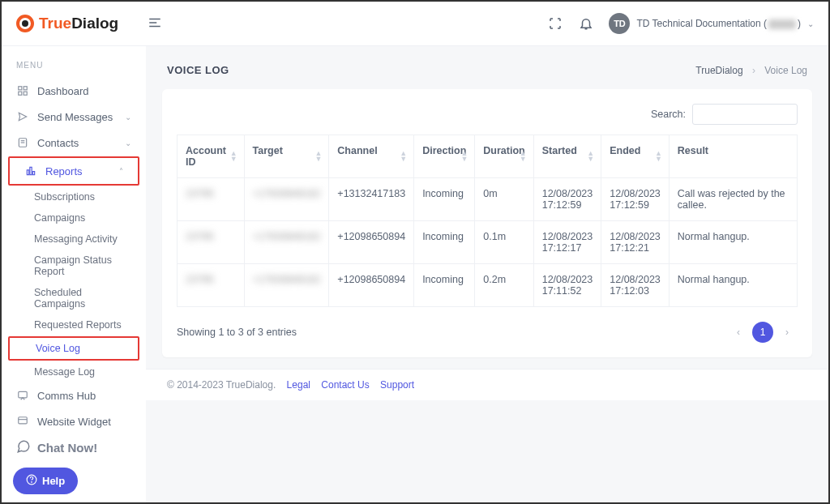 The width and height of the screenshot is (830, 504). I want to click on col-channel: Channel▲▼, so click(371, 157).